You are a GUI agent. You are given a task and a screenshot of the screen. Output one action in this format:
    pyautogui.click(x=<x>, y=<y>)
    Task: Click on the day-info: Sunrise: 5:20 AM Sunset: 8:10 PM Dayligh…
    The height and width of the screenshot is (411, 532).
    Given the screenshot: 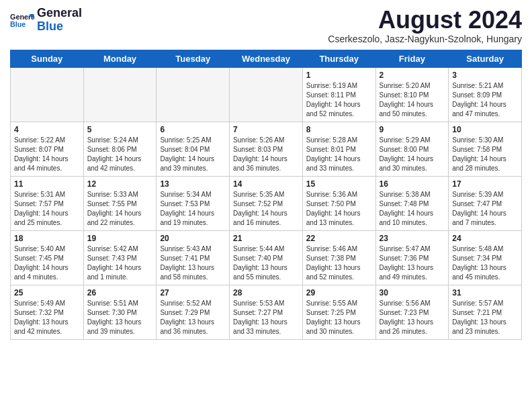 What is the action you would take?
    pyautogui.click(x=412, y=100)
    